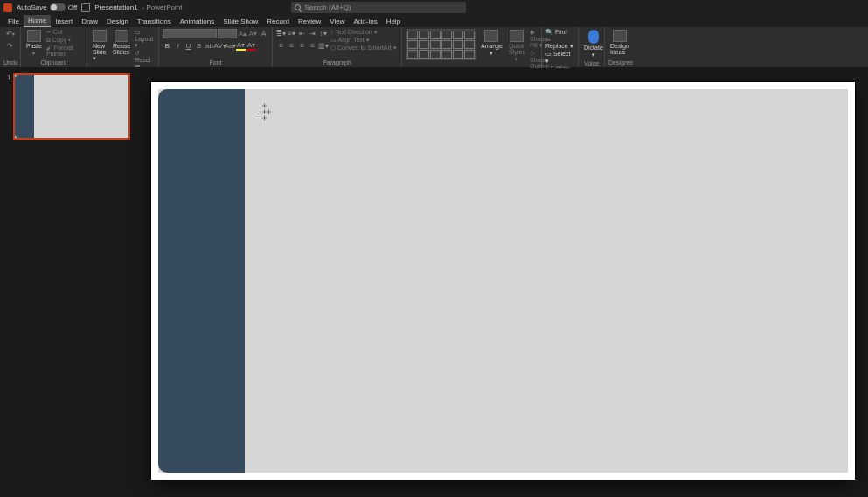 The height and width of the screenshot is (497, 868). Describe the element at coordinates (313, 45) in the screenshot. I see `justify-button: ≡` at that location.